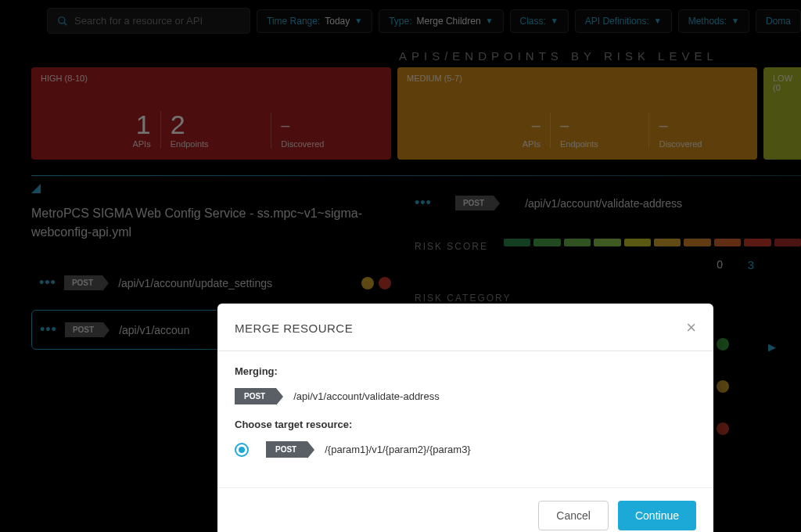 The width and height of the screenshot is (801, 532). I want to click on merging-label: Merging:, so click(465, 371).